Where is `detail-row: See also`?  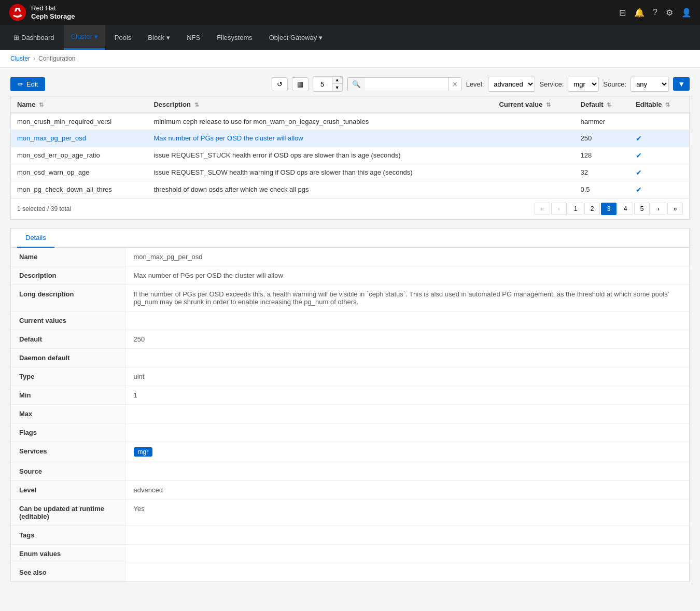 detail-row: See also is located at coordinates (350, 573).